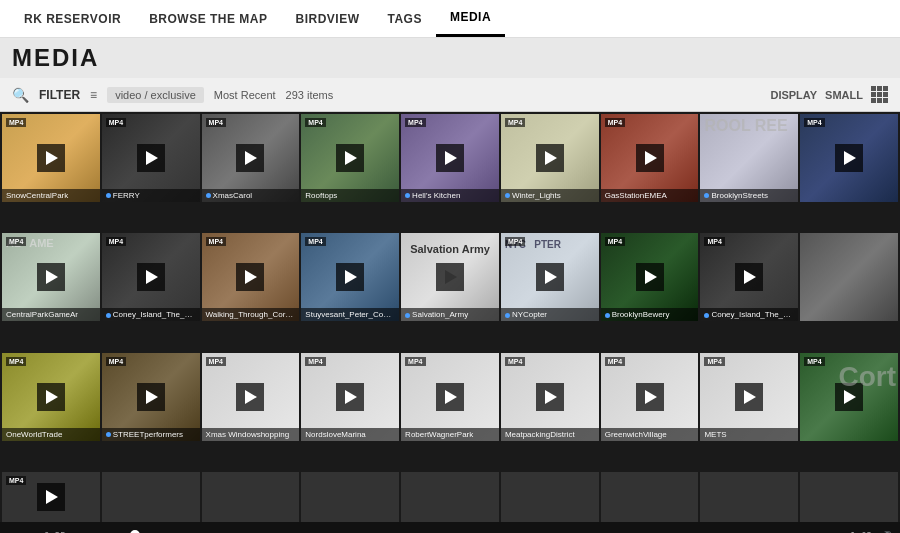 The width and height of the screenshot is (900, 533). What do you see at coordinates (245, 95) in the screenshot?
I see `filter-sort: Most Recent` at bounding box center [245, 95].